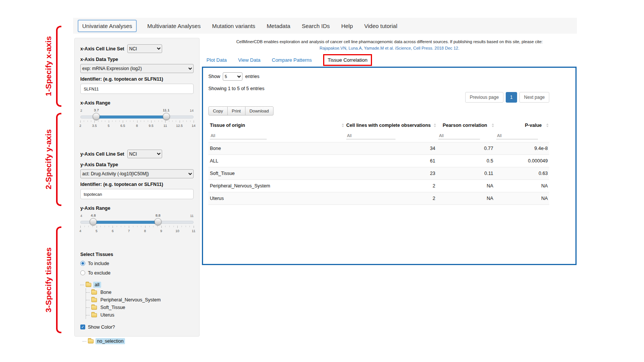 This screenshot has height=362, width=644. Describe the element at coordinates (137, 69) in the screenshot. I see `x-data-type-select: exp: mRNA Expression (log2)` at that location.